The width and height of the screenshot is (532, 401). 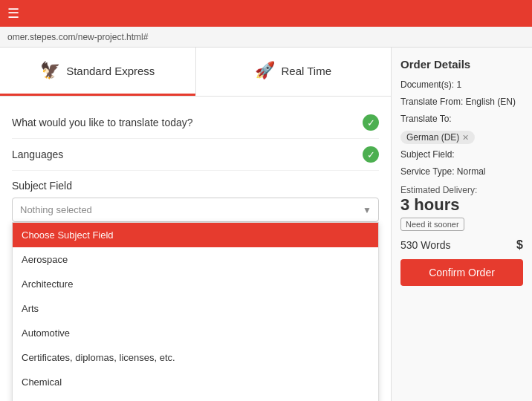 I want to click on language-tag: German (DE) ✕, so click(x=438, y=137).